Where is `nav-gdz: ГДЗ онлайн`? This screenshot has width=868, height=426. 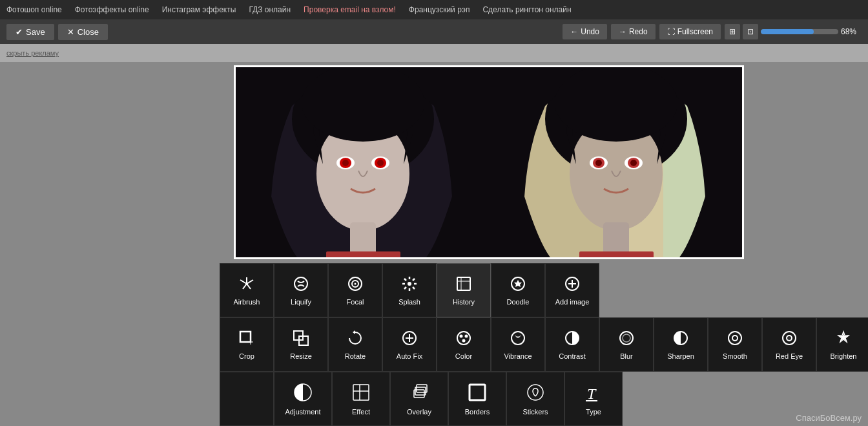
nav-gdz: ГДЗ онлайн is located at coordinates (270, 10).